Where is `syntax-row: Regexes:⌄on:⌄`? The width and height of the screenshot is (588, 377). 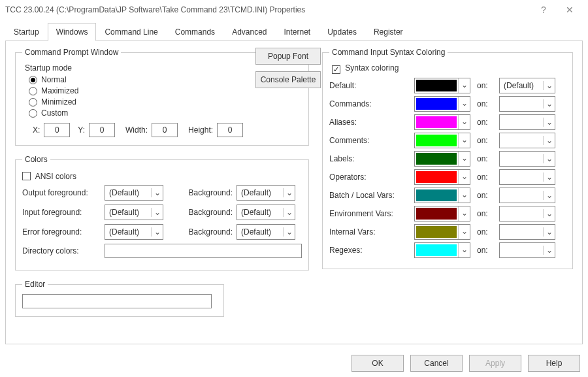
syntax-row: Regexes:⌄on:⌄ is located at coordinates (448, 250).